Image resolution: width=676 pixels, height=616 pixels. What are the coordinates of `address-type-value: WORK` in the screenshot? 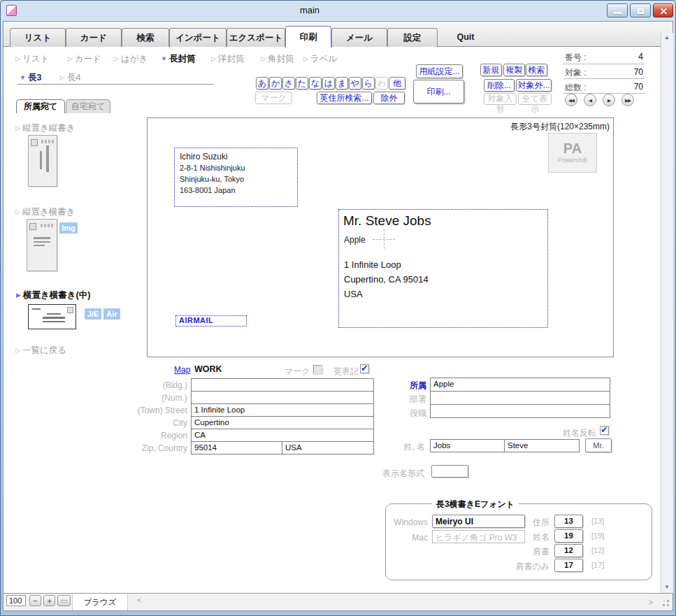 It's located at (208, 369).